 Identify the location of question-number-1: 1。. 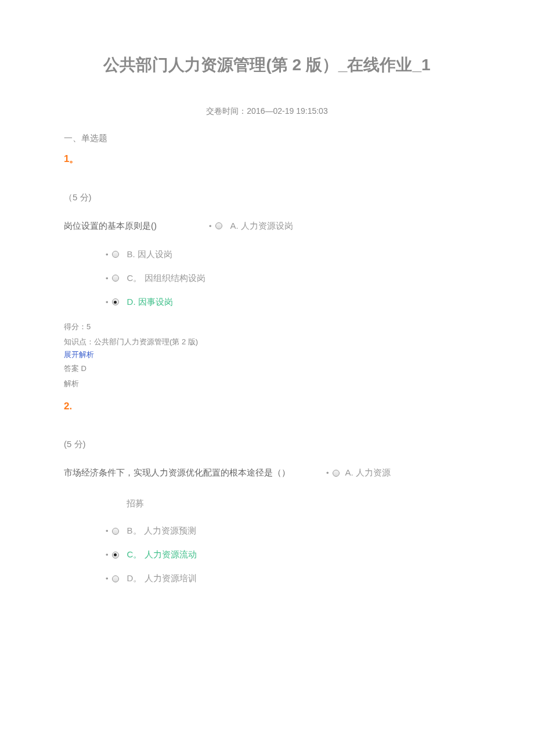
(267, 159).